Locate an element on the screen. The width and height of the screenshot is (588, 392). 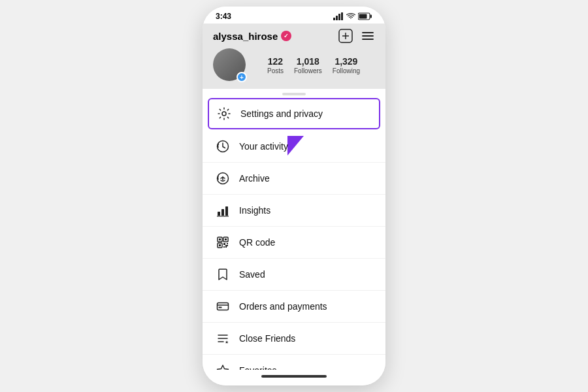
menu-item-favorites: Favorites is located at coordinates (294, 362).